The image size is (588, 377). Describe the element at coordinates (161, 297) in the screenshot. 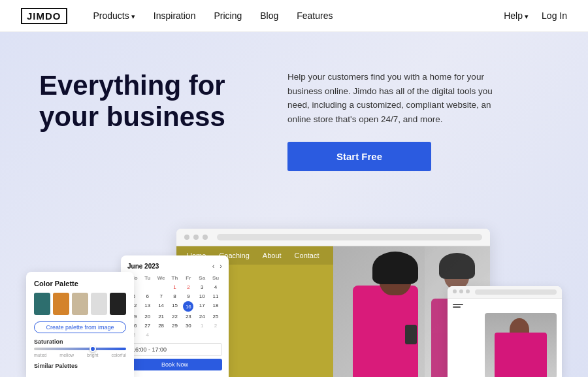

I see `cal-day-7: 7` at that location.